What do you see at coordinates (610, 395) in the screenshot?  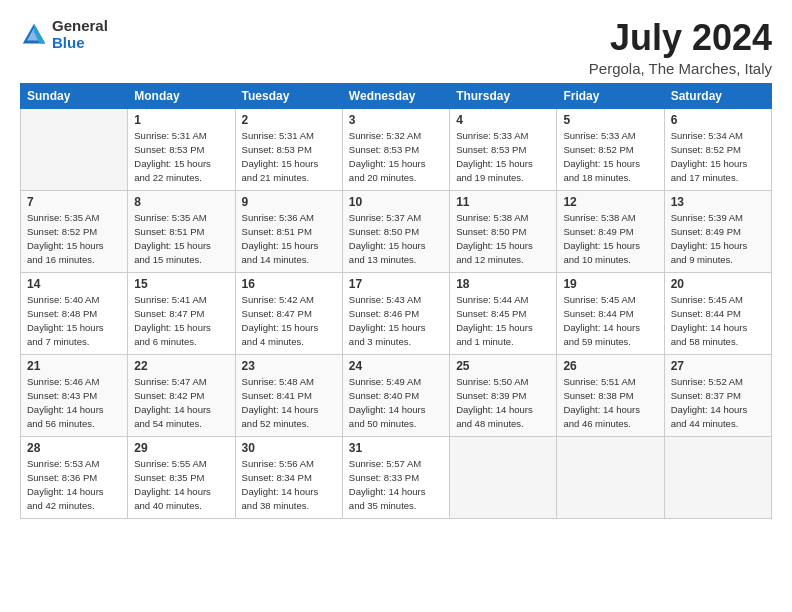 I see `calendar-cell: 26Sunrise: 5:51 AM Sunset: 8:38 PM Dayli…` at bounding box center [610, 395].